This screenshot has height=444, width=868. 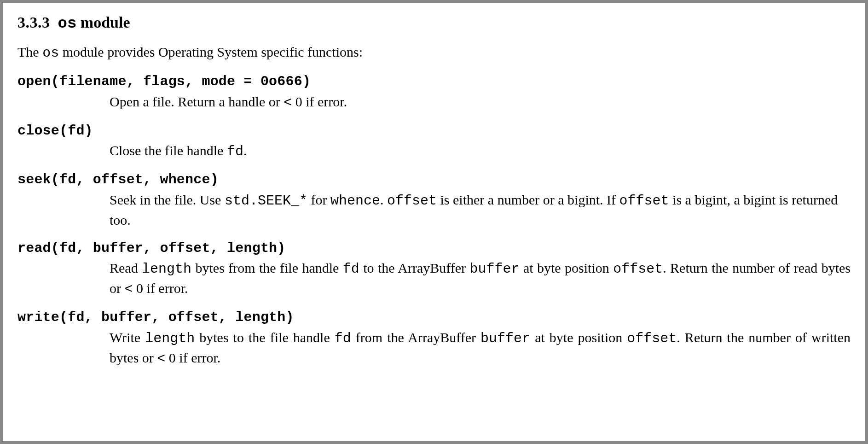 What do you see at coordinates (434, 348) in the screenshot?
I see `function-description: Write length bytes to the file handle fd…` at bounding box center [434, 348].